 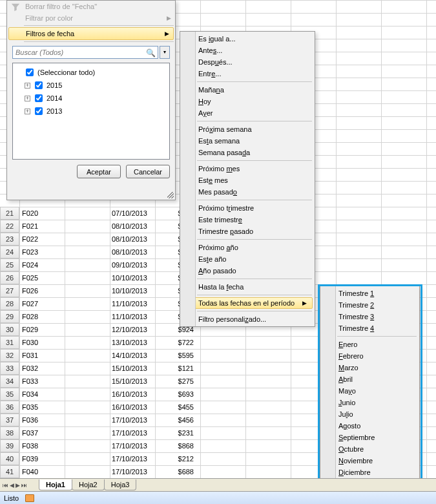 I want to click on cell: F033, so click(x=52, y=381).